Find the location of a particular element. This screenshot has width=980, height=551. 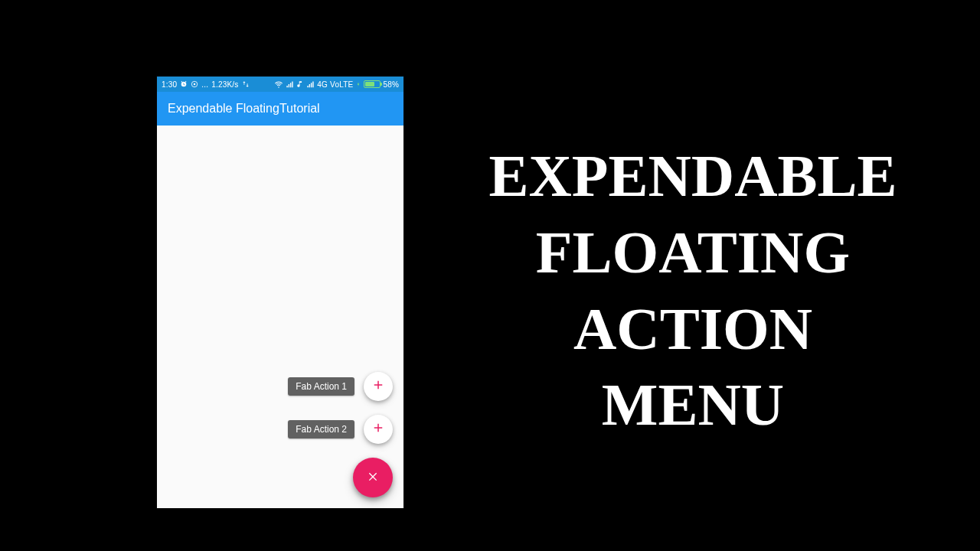

alarm-icon is located at coordinates (184, 84).